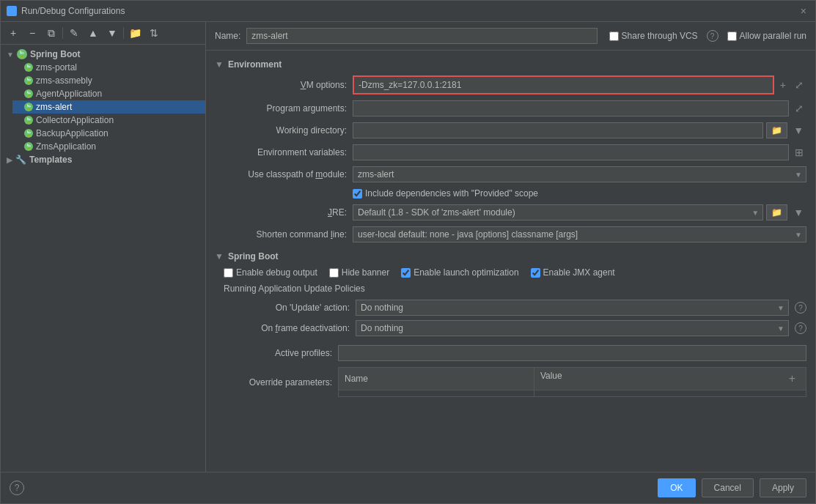 The width and height of the screenshot is (816, 504). I want to click on on-frame-select: Do nothing, so click(572, 328).